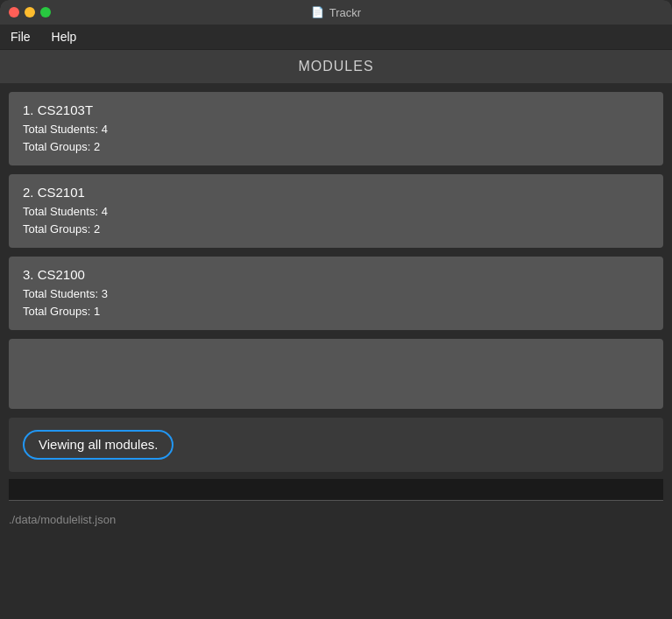 Image resolution: width=672 pixels, height=619 pixels. What do you see at coordinates (336, 147) in the screenshot?
I see `module-groups-1: Total Groups: 2` at bounding box center [336, 147].